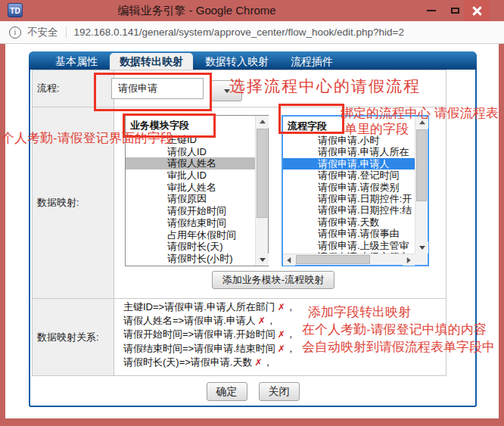 Image resolution: width=504 pixels, height=426 pixels. Describe the element at coordinates (477, 11) in the screenshot. I see `close-icon` at that location.